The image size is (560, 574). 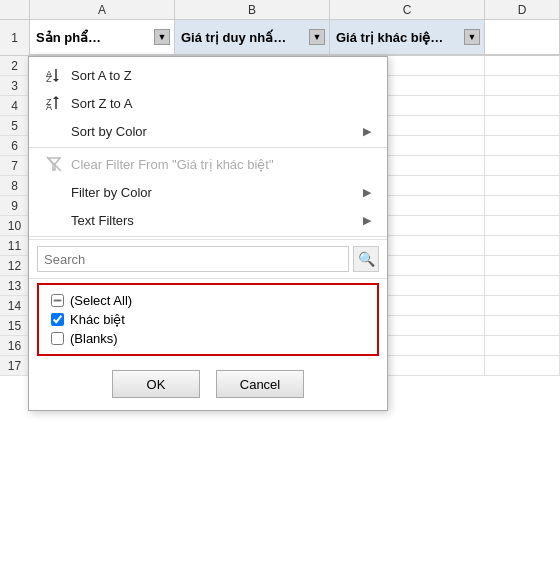 What do you see at coordinates (102, 38) in the screenshot?
I see `header-cell-a: Sản phẩ… ▼` at bounding box center [102, 38].